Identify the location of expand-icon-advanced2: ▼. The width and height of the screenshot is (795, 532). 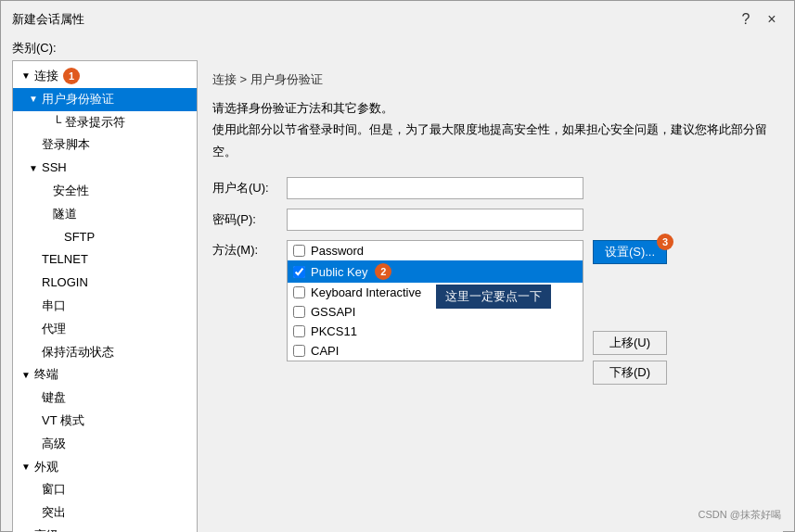
(26, 530).